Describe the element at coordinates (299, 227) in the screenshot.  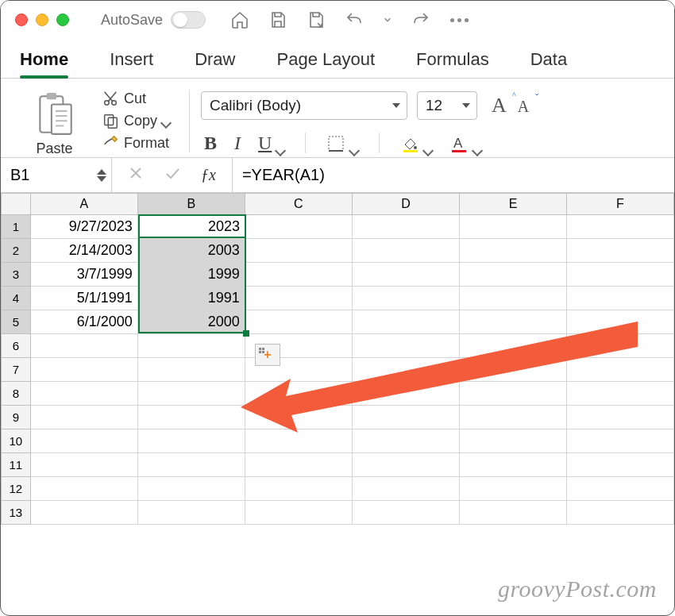
I see `cell-C1` at that location.